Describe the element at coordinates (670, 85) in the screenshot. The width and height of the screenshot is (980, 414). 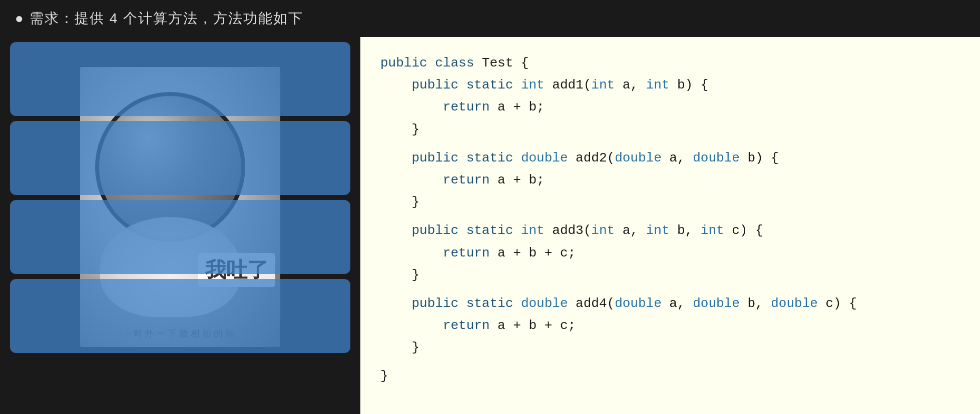
I see `code-line-2: public static int add1(int a, int b) {` at that location.